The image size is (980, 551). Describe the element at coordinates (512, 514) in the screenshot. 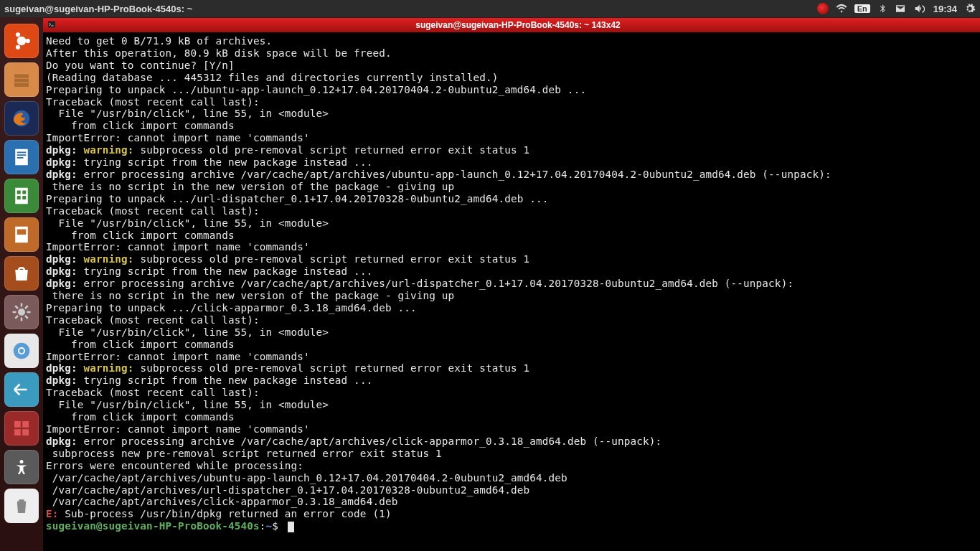

I see `terminal-line: E: Sub-process /usr/bin/dpkg returned an…` at that location.